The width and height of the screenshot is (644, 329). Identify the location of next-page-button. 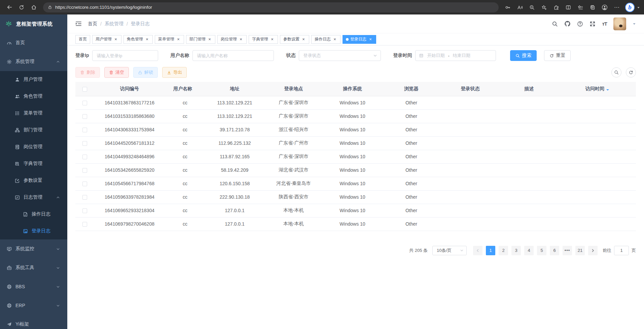
(593, 251).